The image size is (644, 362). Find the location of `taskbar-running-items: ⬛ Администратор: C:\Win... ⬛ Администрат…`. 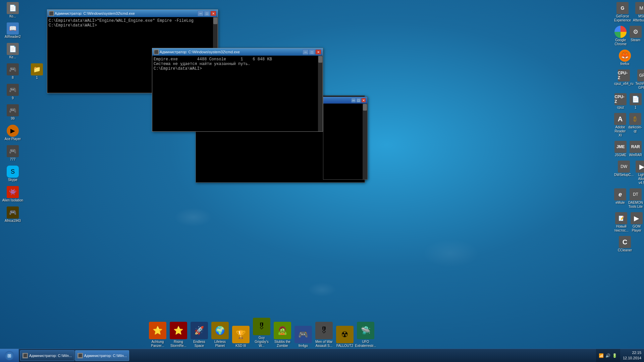

taskbar-running-items: ⬛ Администратор: C:\Win... ⬛ Администрат… is located at coordinates (307, 356).